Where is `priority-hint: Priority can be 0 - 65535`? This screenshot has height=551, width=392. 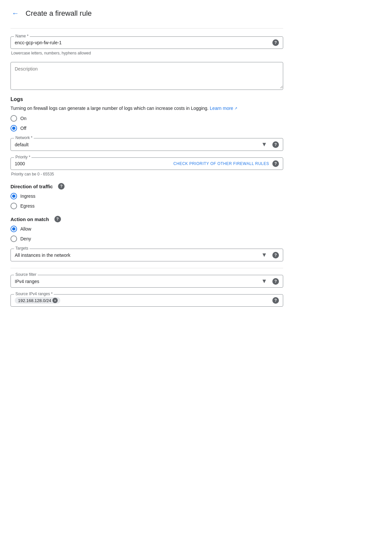
priority-hint: Priority can be 0 - 65535 is located at coordinates (147, 174).